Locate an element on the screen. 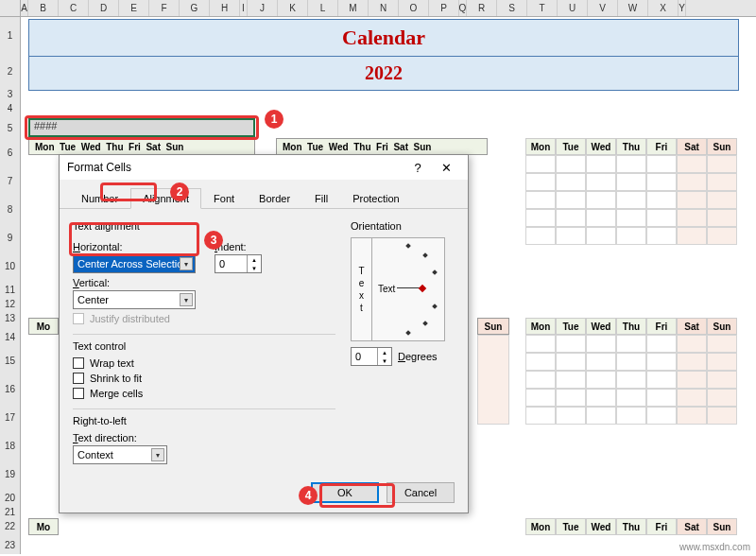 The height and width of the screenshot is (556, 756). row-17: 17 is located at coordinates (10, 417).